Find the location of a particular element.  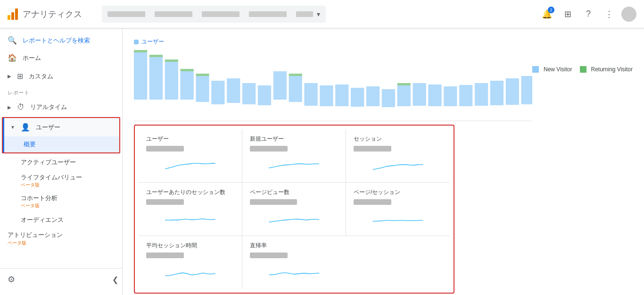

expand-icon-custom: ▶ is located at coordinates (9, 76).